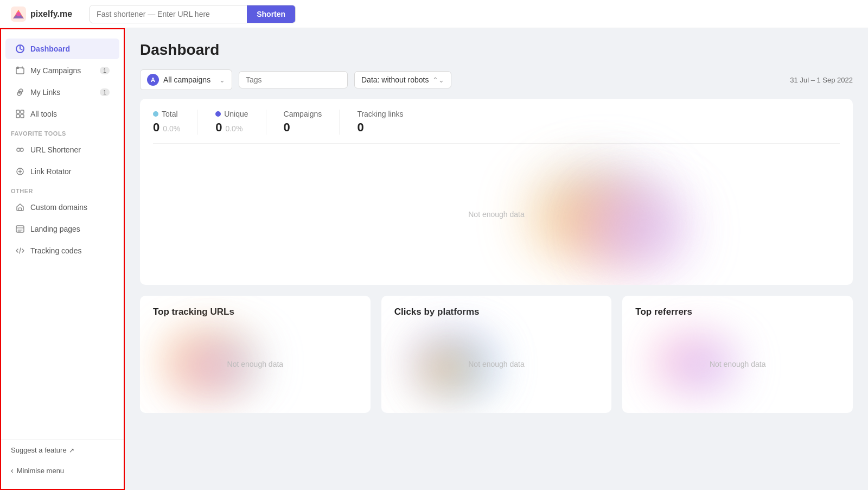 The height and width of the screenshot is (490, 868). What do you see at coordinates (156, 114) in the screenshot?
I see `total-dot` at bounding box center [156, 114].